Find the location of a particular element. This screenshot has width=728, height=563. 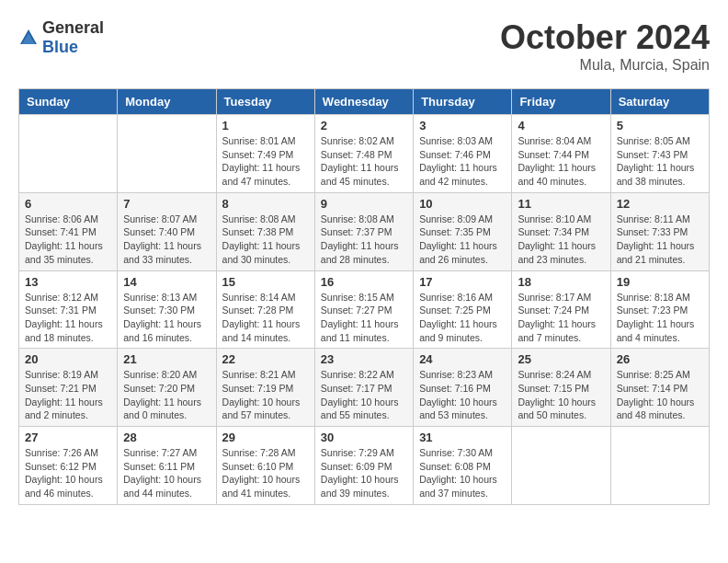

day-info: Sunrise: 8:16 AM Sunset: 7:25 PM Dayligh… is located at coordinates (462, 318).